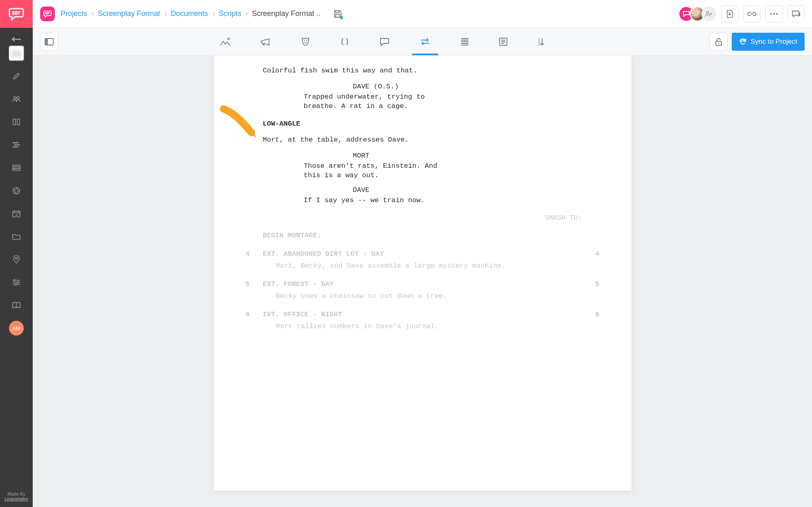 The image size is (812, 507). What do you see at coordinates (465, 42) in the screenshot?
I see `tool-action` at bounding box center [465, 42].